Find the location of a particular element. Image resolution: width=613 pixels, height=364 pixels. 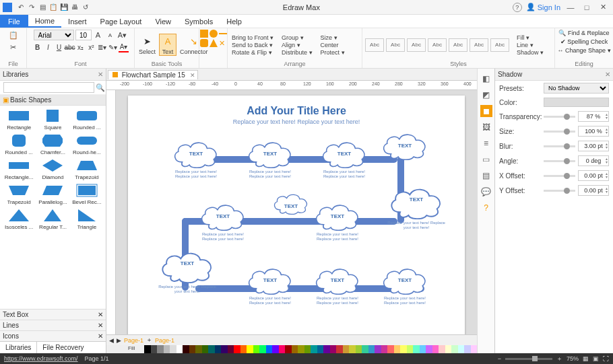

close-button: ✕ is located at coordinates (603, 7).